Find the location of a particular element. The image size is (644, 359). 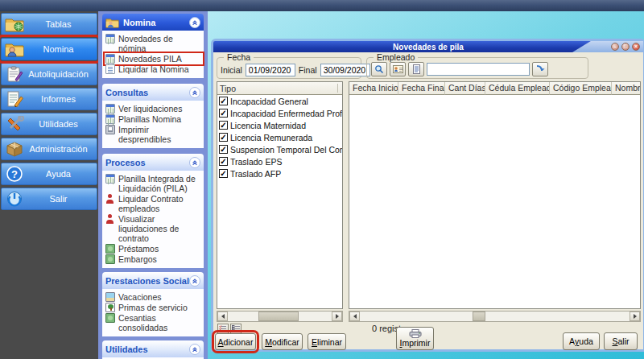

sidebar-item-autoliquidacion: Autoliquidación is located at coordinates (49, 74).